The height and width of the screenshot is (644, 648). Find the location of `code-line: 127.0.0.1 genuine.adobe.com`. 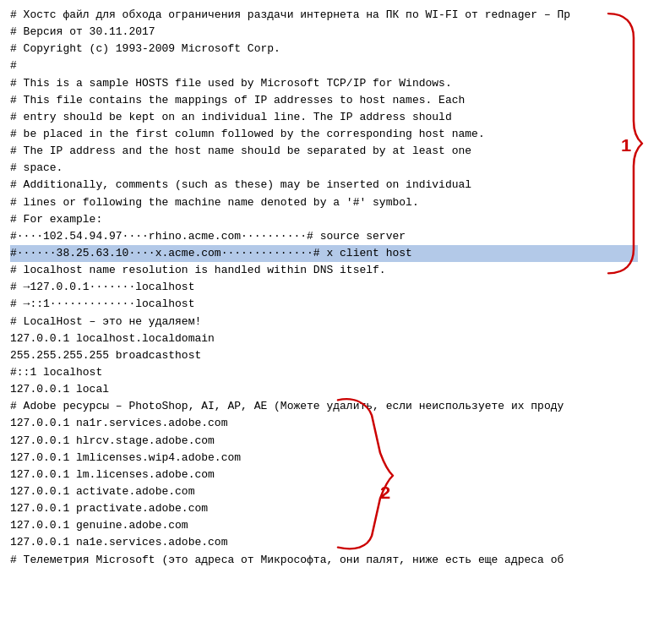

code-line: 127.0.0.1 genuine.adobe.com is located at coordinates (324, 526).